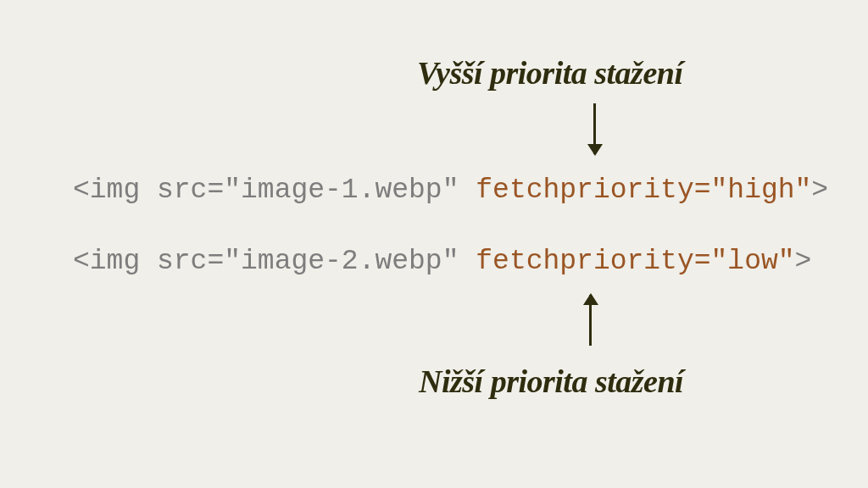  What do you see at coordinates (442, 261) in the screenshot?
I see `code-line-2: <img src="image-2.webp" fetchpriority="l…` at bounding box center [442, 261].